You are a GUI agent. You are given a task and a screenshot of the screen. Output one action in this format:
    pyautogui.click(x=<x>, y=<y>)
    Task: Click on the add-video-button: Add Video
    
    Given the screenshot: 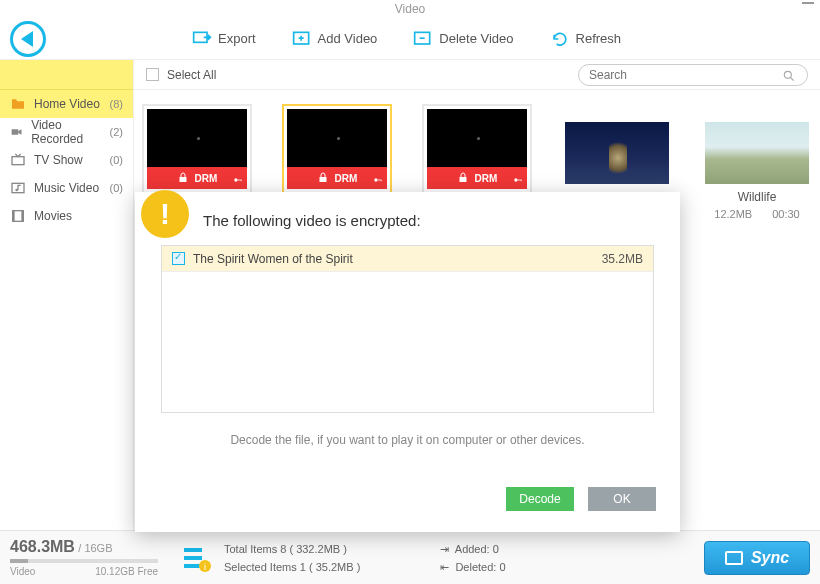 What is the action you would take?
    pyautogui.click(x=335, y=39)
    